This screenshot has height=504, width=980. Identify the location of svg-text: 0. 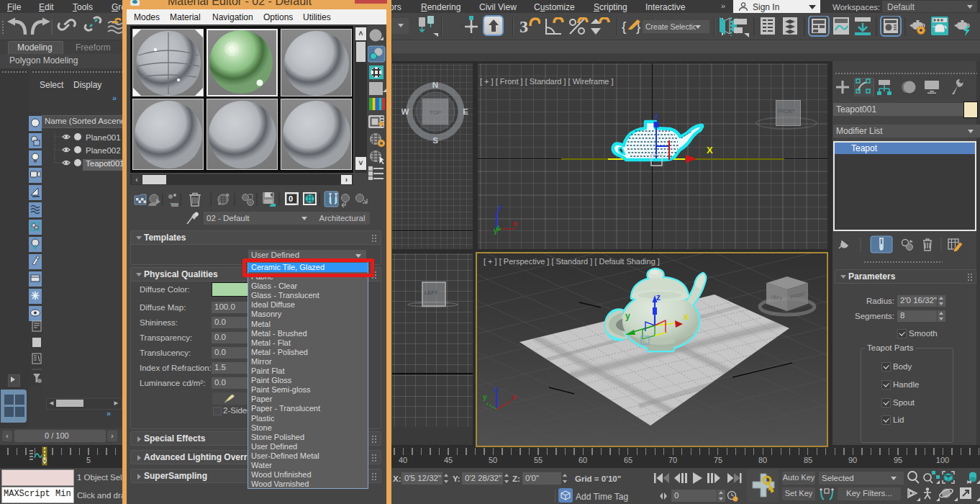
(291, 199).